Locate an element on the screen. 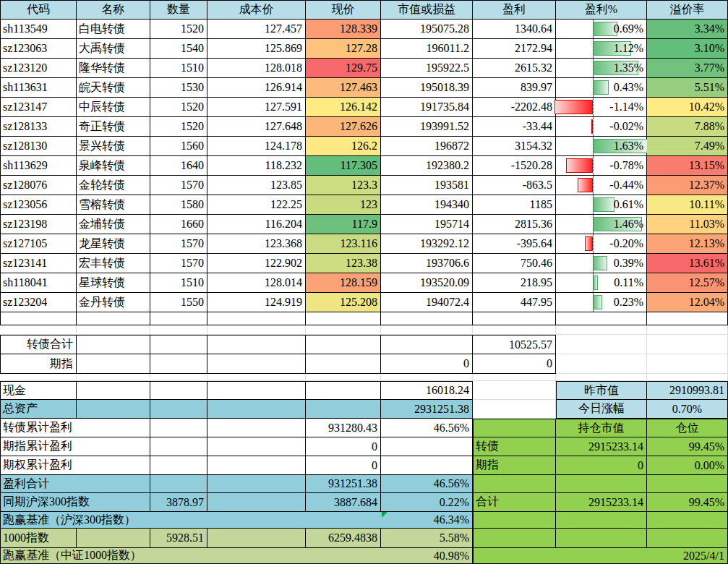 This screenshot has width=728, height=564. cell-qty: 1570 is located at coordinates (179, 185).